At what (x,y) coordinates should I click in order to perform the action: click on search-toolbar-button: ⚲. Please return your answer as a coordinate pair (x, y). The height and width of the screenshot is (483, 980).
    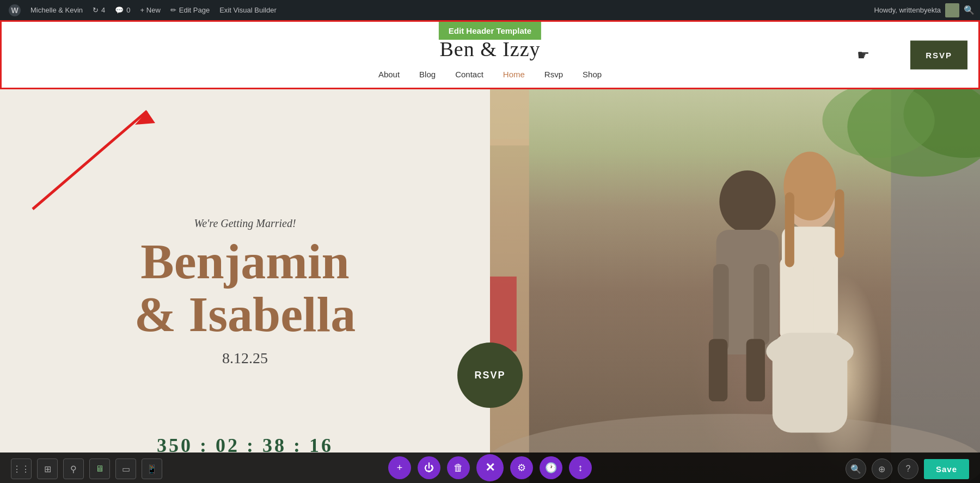
    Looking at the image, I should click on (74, 469).